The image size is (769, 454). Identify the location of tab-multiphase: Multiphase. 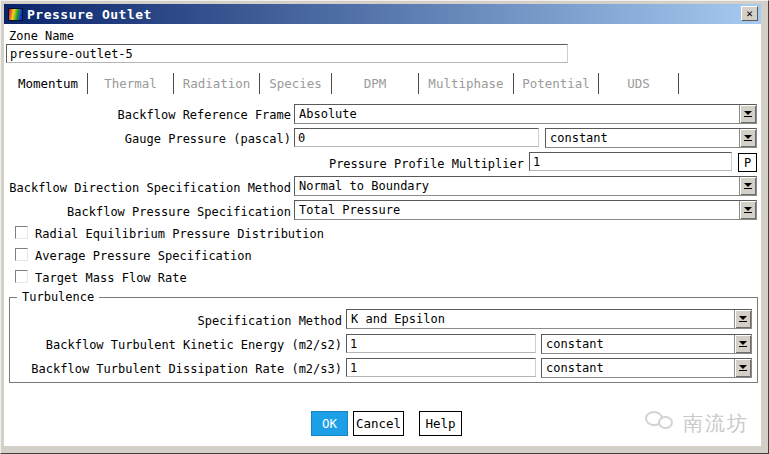
(466, 84).